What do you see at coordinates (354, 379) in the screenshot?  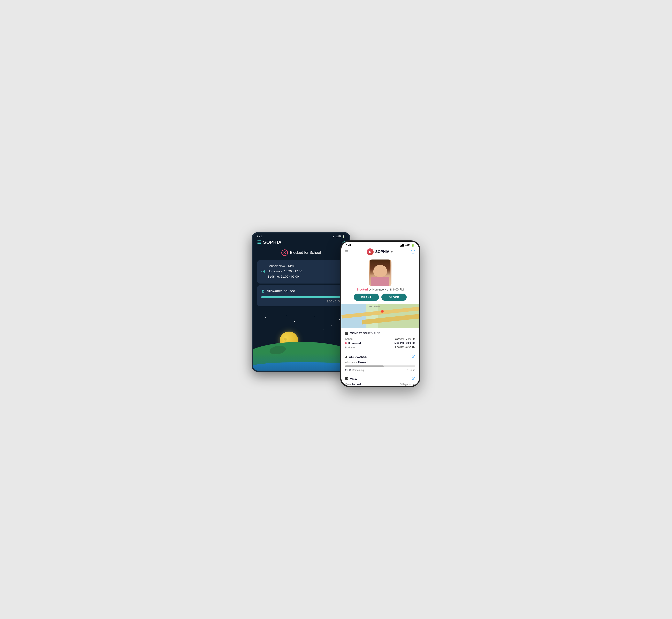 I see `view-title: VIEW` at bounding box center [354, 379].